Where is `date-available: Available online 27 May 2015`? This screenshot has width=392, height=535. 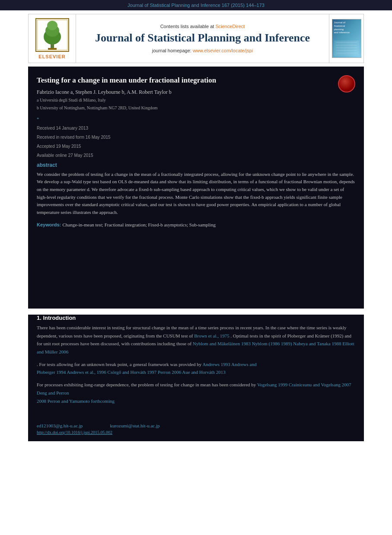 date-available: Available online 27 May 2015 is located at coordinates (196, 156).